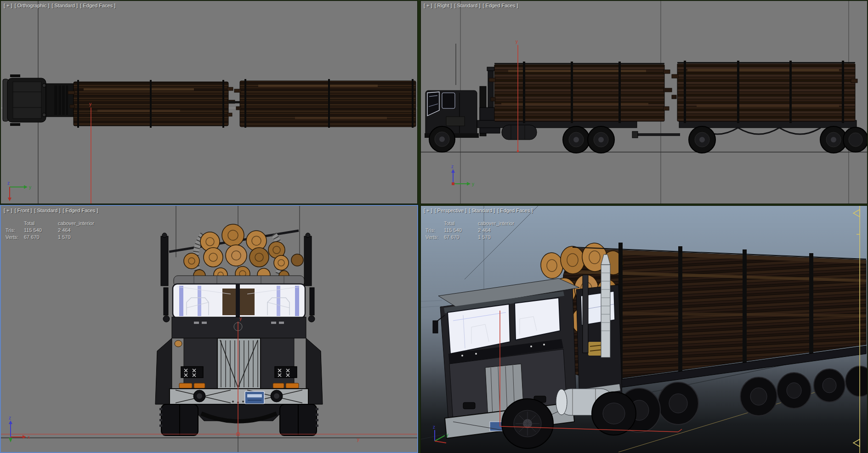  I want to click on windshield, so click(239, 301).